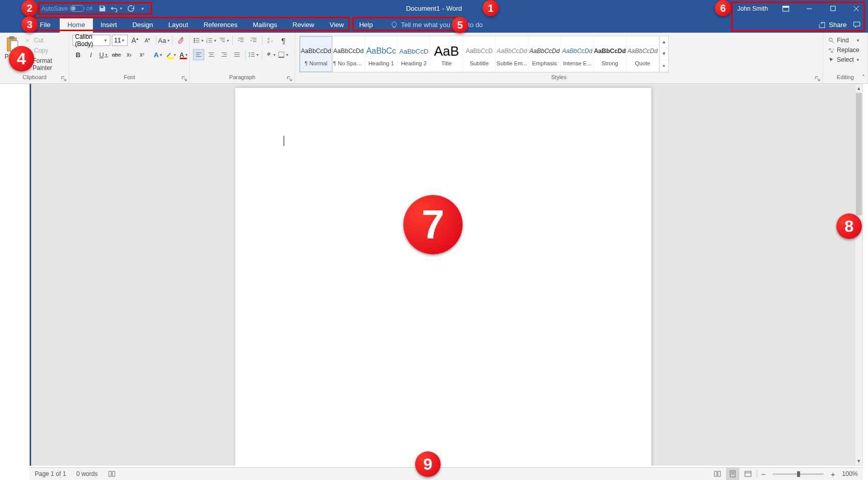  I want to click on change-case-button: Aa▼, so click(164, 40).